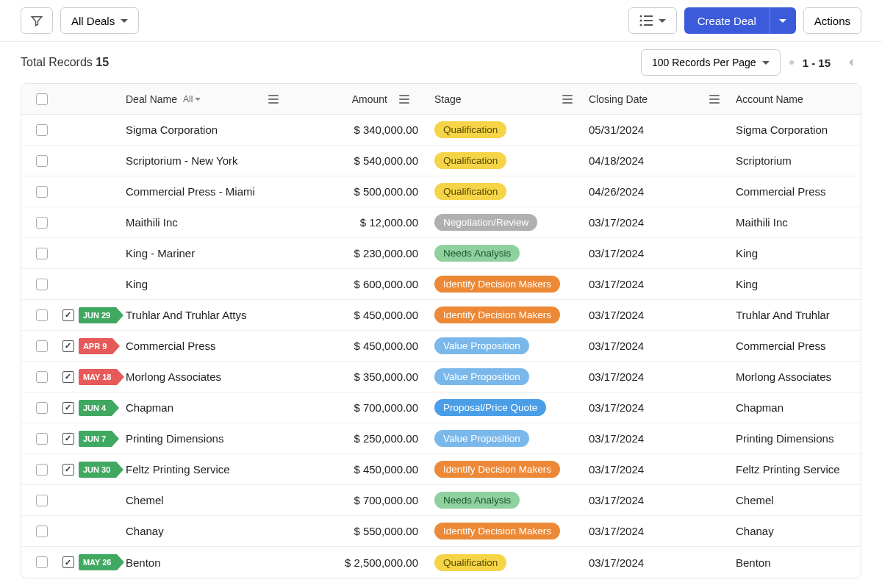 The height and width of the screenshot is (588, 882). What do you see at coordinates (653, 21) in the screenshot?
I see `list-view-dropdown` at bounding box center [653, 21].